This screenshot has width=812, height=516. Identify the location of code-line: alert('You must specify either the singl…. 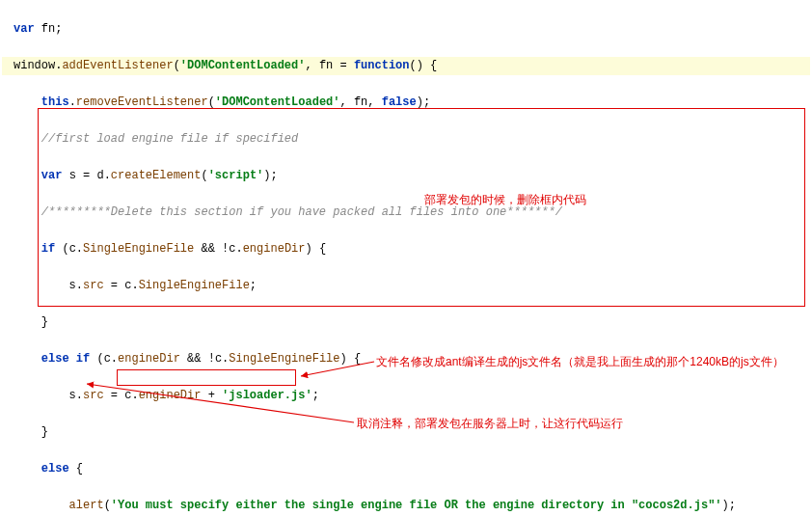
(406, 505).